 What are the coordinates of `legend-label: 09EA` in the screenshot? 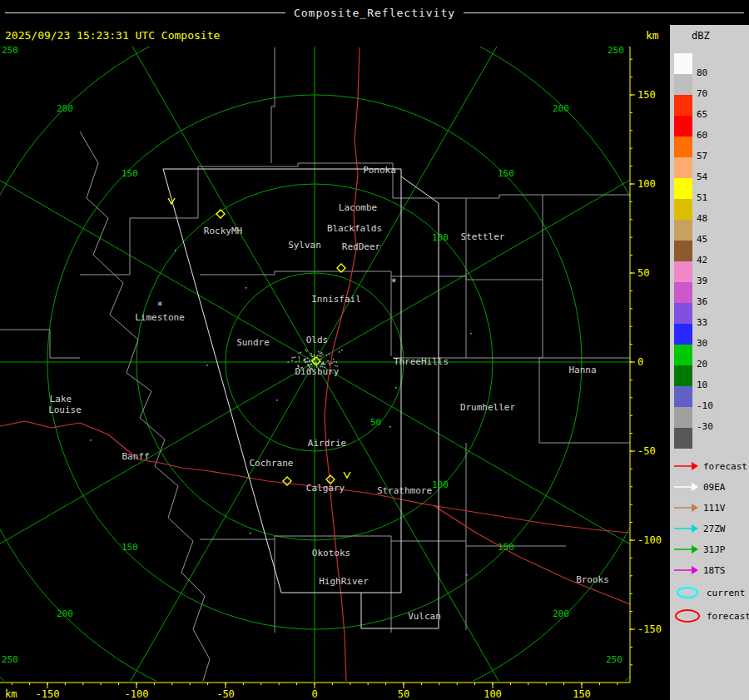 It's located at (714, 488).